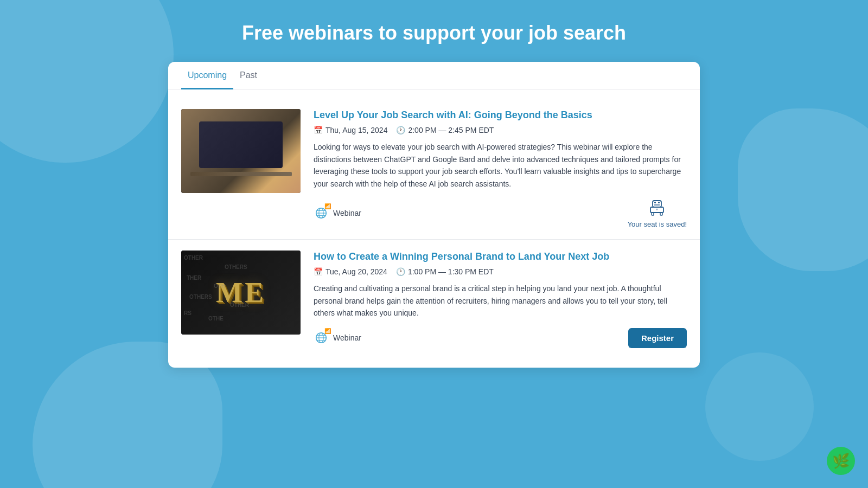 The image size is (868, 488). Describe the element at coordinates (434, 299) in the screenshot. I see `webinar-item-2: OTHER OTHERS THER OTH OTHERS OTHER RS OT…` at that location.